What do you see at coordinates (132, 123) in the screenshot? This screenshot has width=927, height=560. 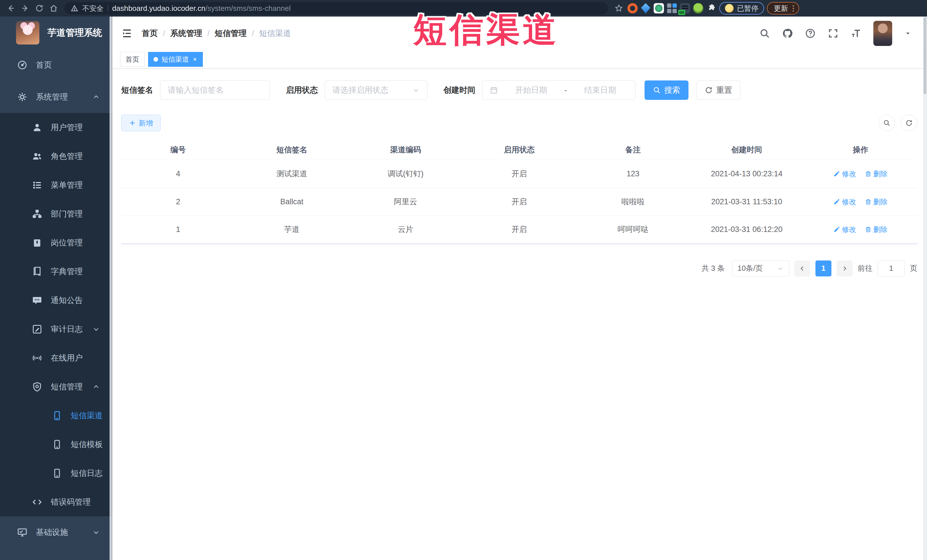 I see `plus-icon` at bounding box center [132, 123].